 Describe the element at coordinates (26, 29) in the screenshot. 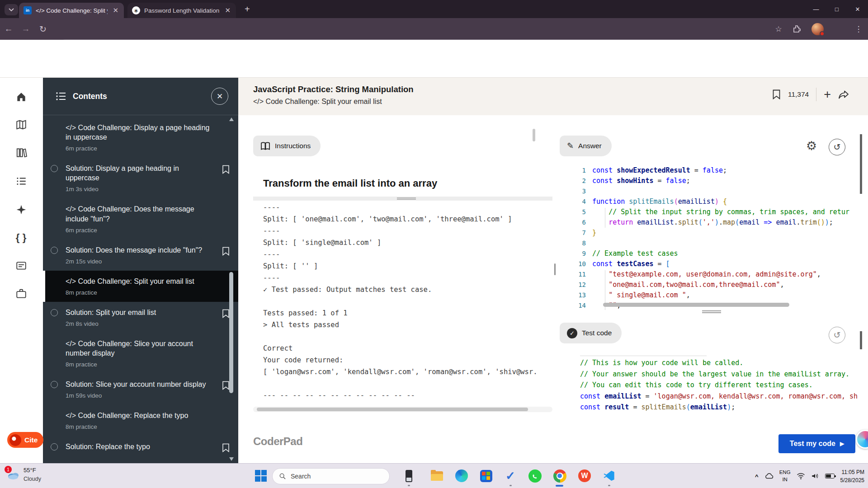

I see `forward-icon: →` at that location.